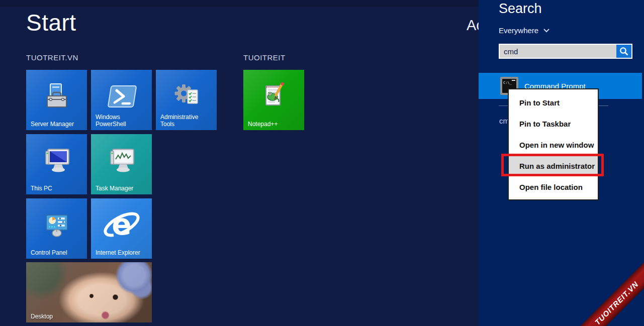 Image resolution: width=644 pixels, height=326 pixels. Describe the element at coordinates (553, 187) in the screenshot. I see `menu-item-open-file-location: Open file location` at that location.